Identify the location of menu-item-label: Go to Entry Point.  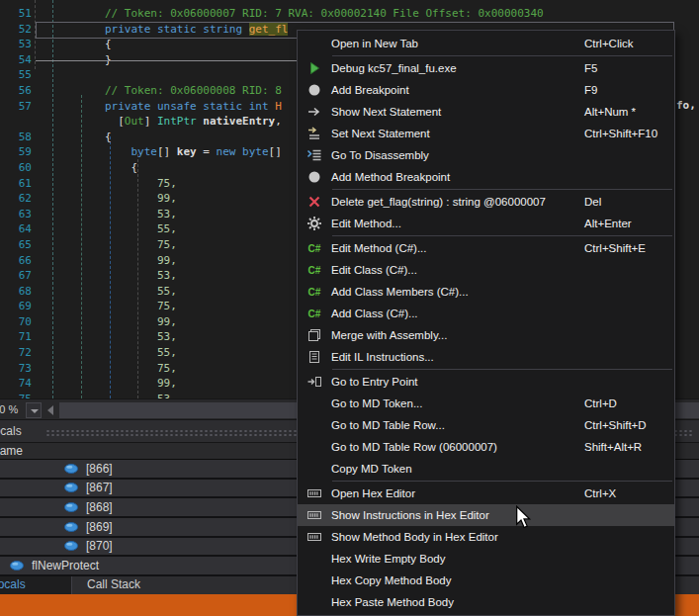
(375, 382).